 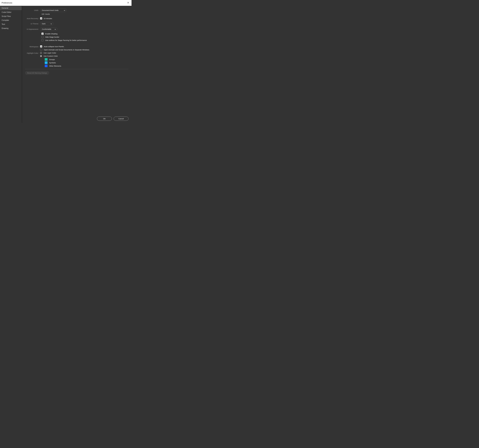 What do you see at coordinates (53, 63) in the screenshot?
I see `symbols-label: Symbols` at bounding box center [53, 63].